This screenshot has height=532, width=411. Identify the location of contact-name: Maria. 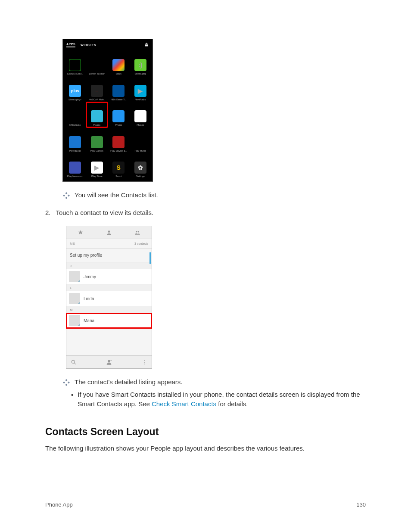
(89, 320).